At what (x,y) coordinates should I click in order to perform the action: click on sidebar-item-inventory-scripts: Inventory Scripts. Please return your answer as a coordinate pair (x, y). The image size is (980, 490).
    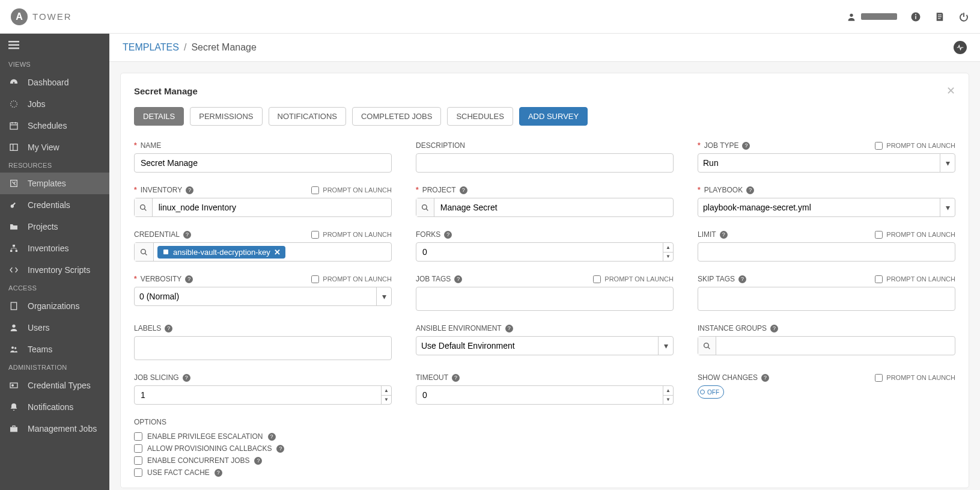
    Looking at the image, I should click on (55, 270).